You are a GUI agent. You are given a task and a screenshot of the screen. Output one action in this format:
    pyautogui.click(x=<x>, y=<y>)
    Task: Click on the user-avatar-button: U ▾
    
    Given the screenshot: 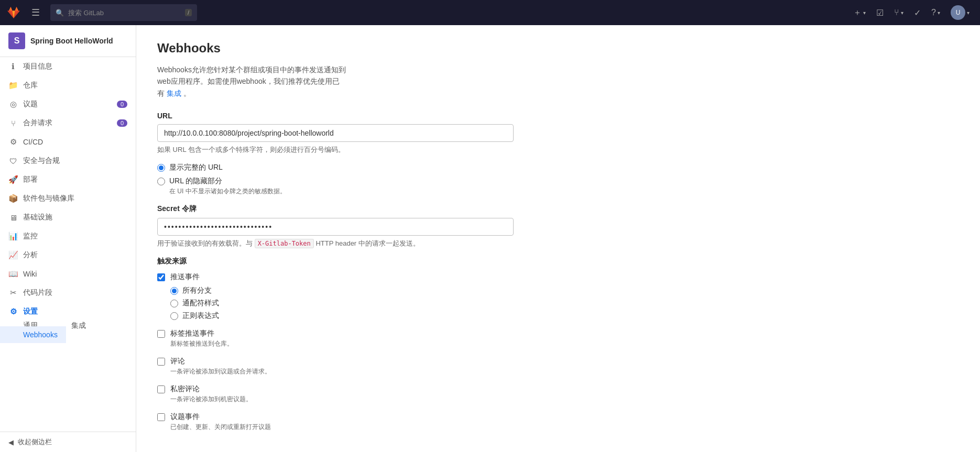 What is the action you would take?
    pyautogui.click(x=960, y=13)
    